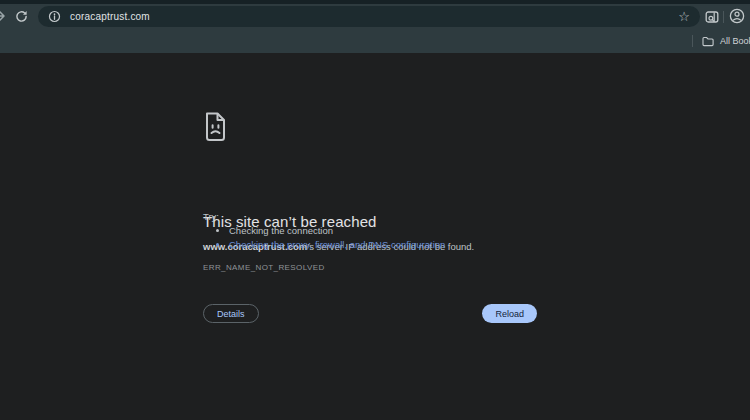 This screenshot has width=750, height=420. I want to click on site-info-icon, so click(54, 16).